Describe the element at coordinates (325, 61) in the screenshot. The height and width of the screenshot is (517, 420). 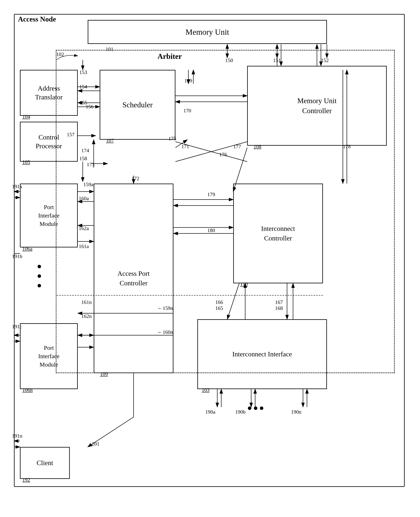
I see `ref-152: 152` at that location.